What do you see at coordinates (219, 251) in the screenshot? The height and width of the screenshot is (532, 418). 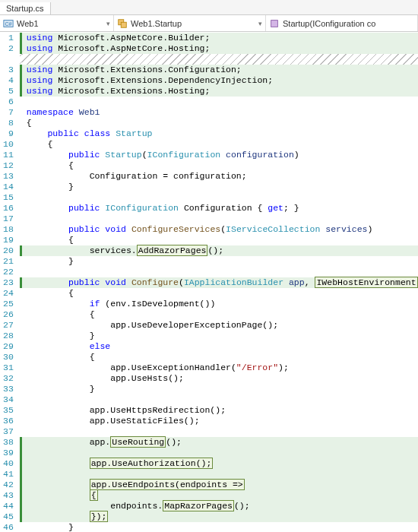 I see `code-line: services.AddRazorPages();` at bounding box center [219, 251].